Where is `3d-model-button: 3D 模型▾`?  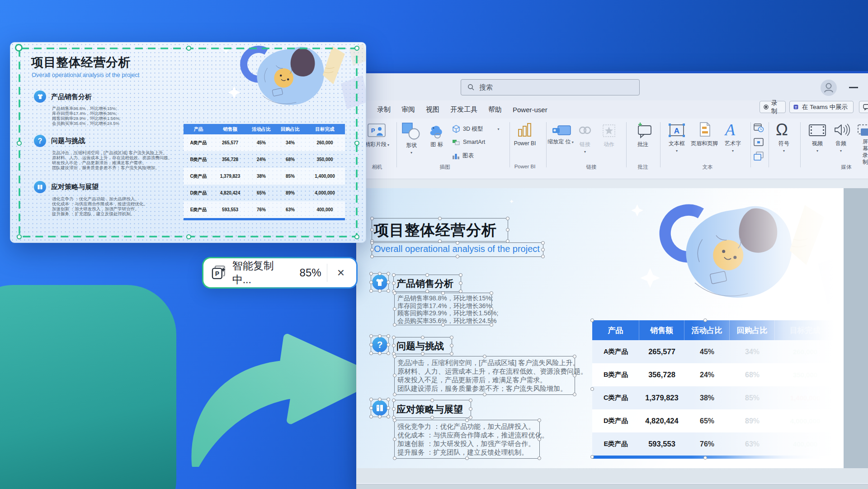
3d-model-button: 3D 模型▾ is located at coordinates (476, 129).